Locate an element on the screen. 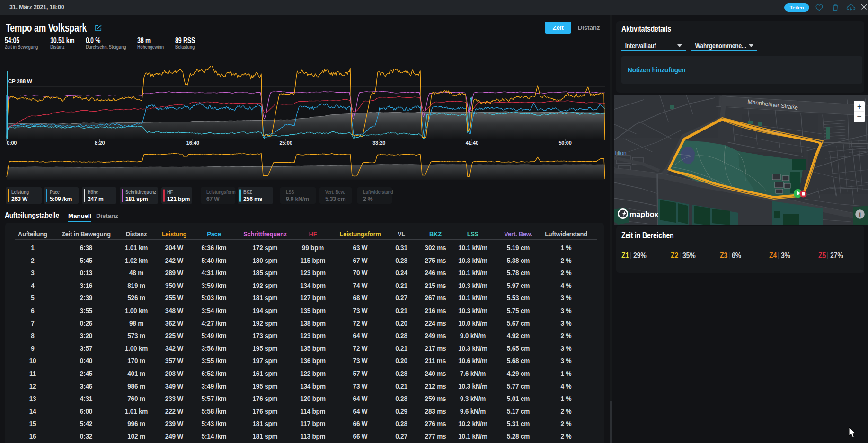 The height and width of the screenshot is (443, 868). svg-text: 33:20 is located at coordinates (379, 143).